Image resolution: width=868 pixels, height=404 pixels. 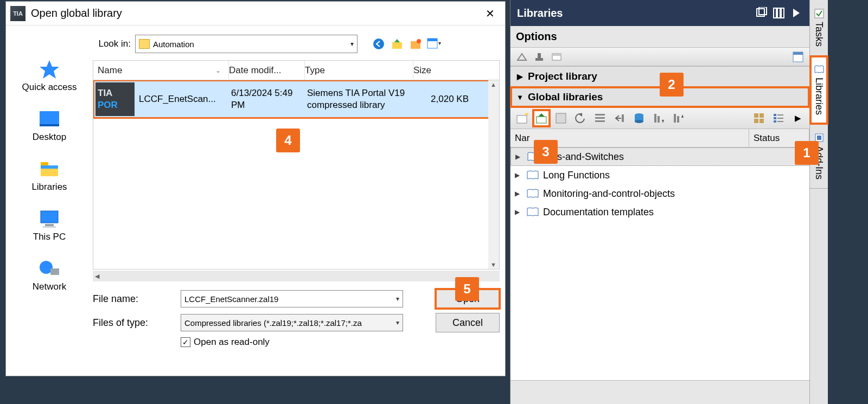 What do you see at coordinates (490, 14) in the screenshot?
I see `close-icon: ✕` at bounding box center [490, 14].